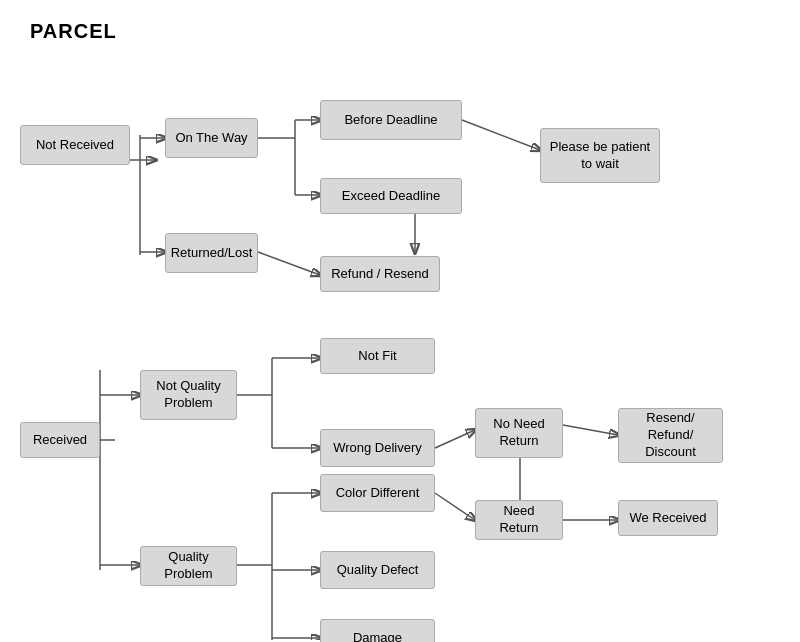  I want to click on exceed-deadline-node: Exceed Deadline, so click(391, 196).